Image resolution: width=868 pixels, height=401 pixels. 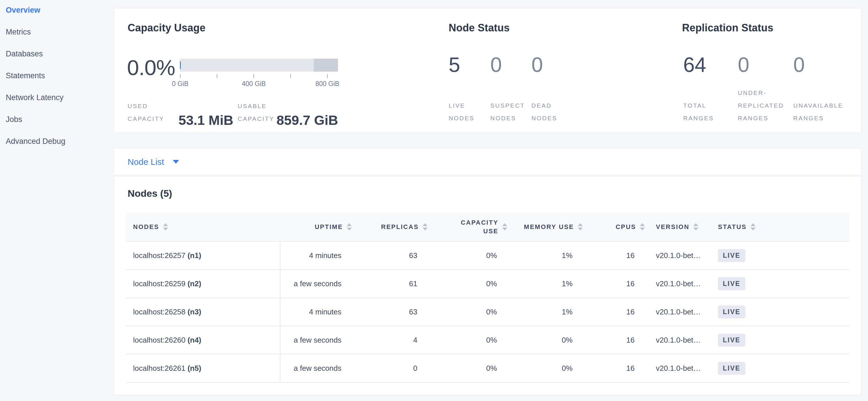 I want to click on column-header-capacity-use: CAPACITY USE, so click(x=469, y=227).